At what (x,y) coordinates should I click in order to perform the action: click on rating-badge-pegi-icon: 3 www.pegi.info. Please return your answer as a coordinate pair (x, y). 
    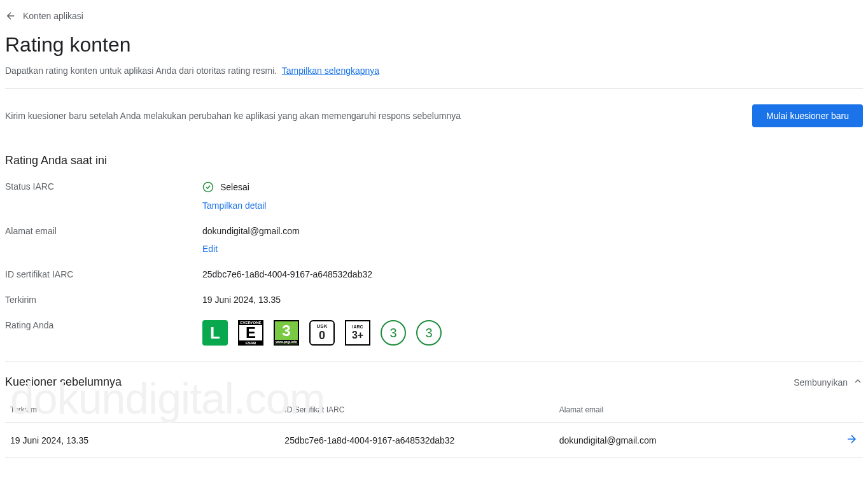
    Looking at the image, I should click on (286, 333).